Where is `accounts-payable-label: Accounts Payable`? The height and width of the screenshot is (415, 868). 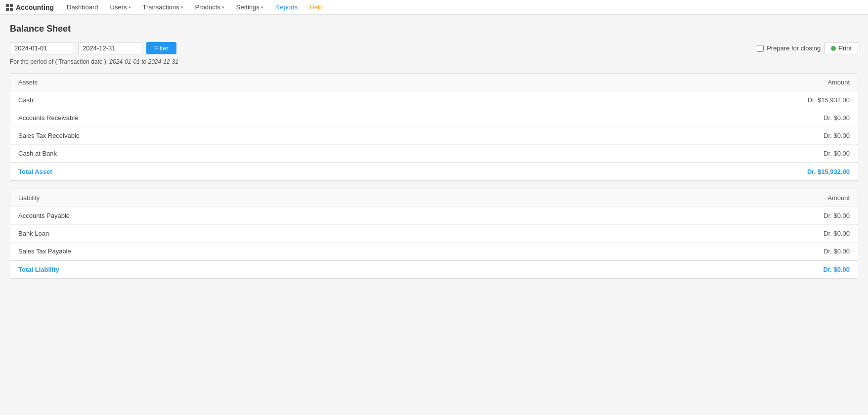
accounts-payable-label: Accounts Payable is located at coordinates (44, 215).